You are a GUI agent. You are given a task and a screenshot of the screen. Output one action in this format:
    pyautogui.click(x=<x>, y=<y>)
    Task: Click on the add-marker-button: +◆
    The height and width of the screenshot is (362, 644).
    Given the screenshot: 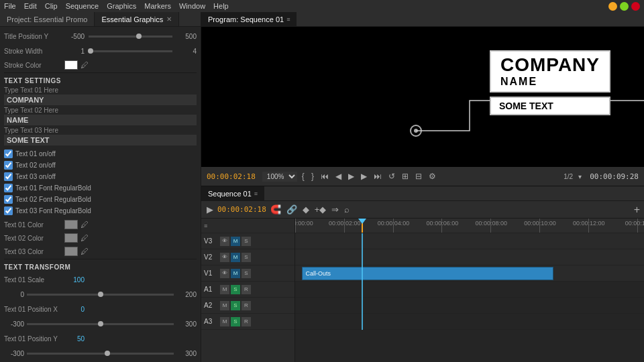 What is the action you would take?
    pyautogui.click(x=321, y=209)
    